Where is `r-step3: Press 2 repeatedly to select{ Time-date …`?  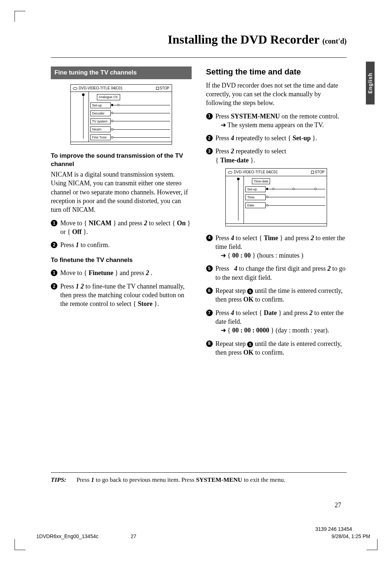
r-step3: Press 2 repeatedly to select{ Time-date … is located at coordinates (251, 156).